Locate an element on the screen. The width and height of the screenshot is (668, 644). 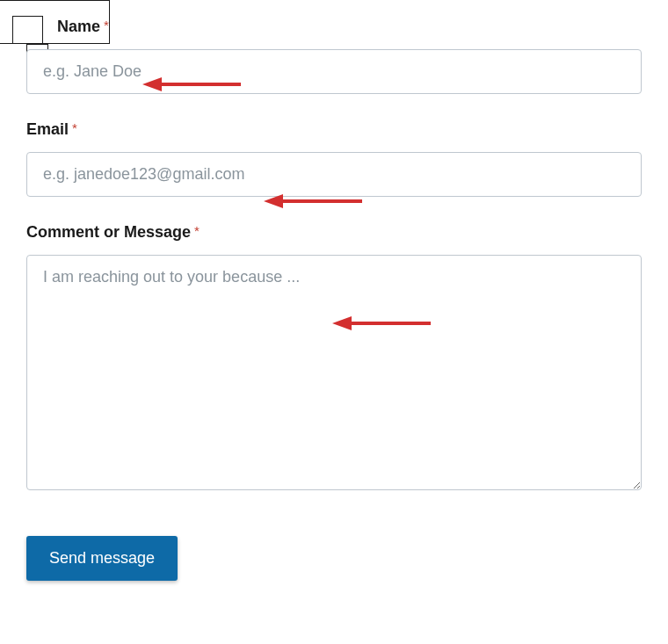
name-required-mark: * is located at coordinates (106, 25).